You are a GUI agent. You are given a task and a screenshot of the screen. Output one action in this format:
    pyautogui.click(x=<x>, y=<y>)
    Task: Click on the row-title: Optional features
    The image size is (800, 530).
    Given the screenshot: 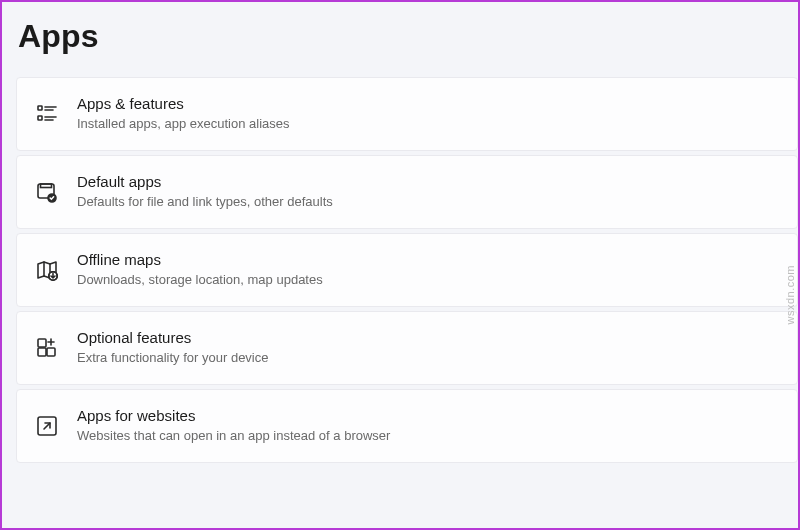 What is the action you would take?
    pyautogui.click(x=172, y=338)
    